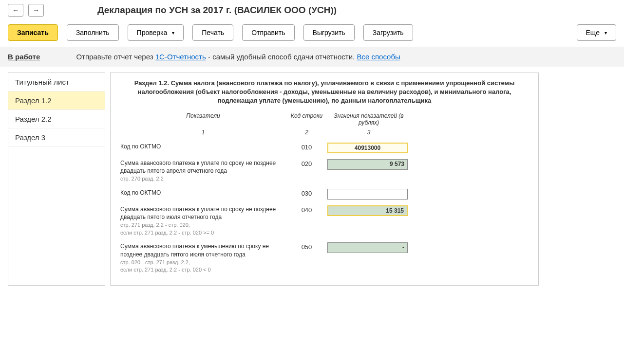 This screenshot has width=624, height=364. What do you see at coordinates (16, 10) in the screenshot?
I see `nav-back-button: ←` at bounding box center [16, 10].